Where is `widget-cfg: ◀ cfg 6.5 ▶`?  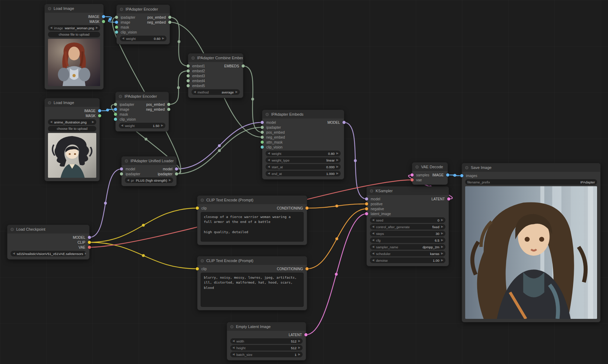 widget-cfg: ◀ cfg 6.5 ▶ is located at coordinates (408, 240).